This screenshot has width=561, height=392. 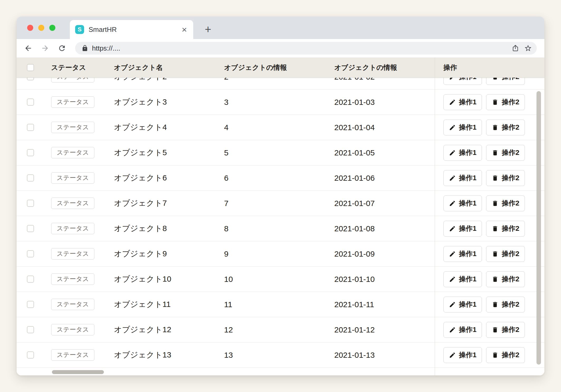 What do you see at coordinates (28, 48) in the screenshot?
I see `back-icon` at bounding box center [28, 48].